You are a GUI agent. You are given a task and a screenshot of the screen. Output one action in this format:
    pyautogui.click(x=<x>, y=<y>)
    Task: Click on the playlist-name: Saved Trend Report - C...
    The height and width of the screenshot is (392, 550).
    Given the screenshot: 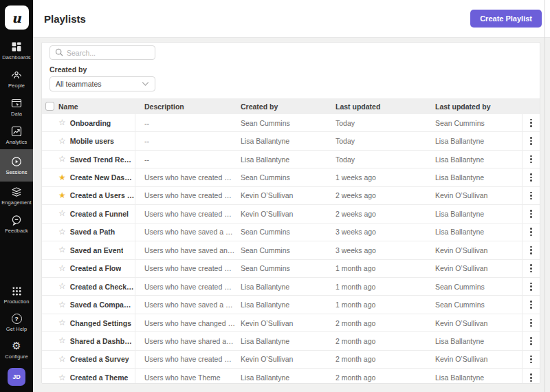 What is the action you would take?
    pyautogui.click(x=102, y=160)
    